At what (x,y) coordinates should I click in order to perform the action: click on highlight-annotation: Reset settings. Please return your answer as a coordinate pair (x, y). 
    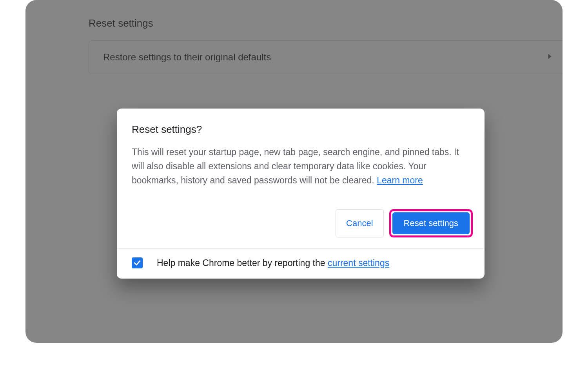
    Looking at the image, I should click on (431, 223).